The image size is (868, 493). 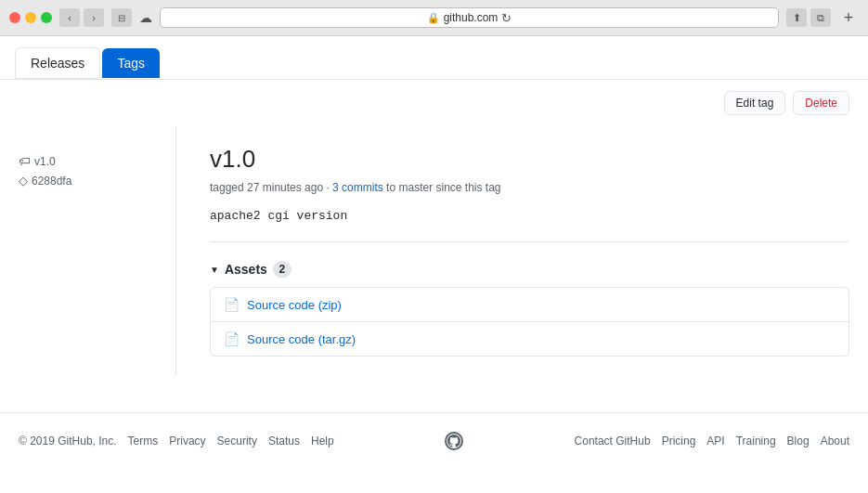 I want to click on release-title: v1.0, so click(x=529, y=160).